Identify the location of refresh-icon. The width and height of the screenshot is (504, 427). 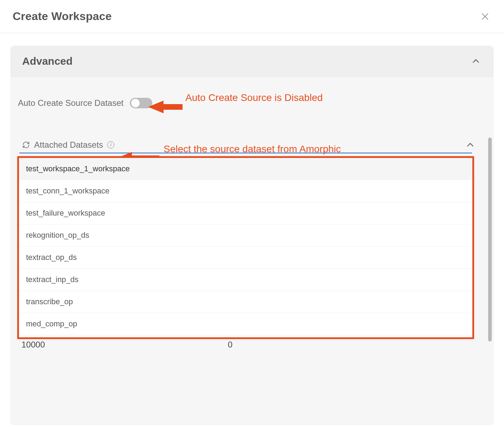
(26, 145).